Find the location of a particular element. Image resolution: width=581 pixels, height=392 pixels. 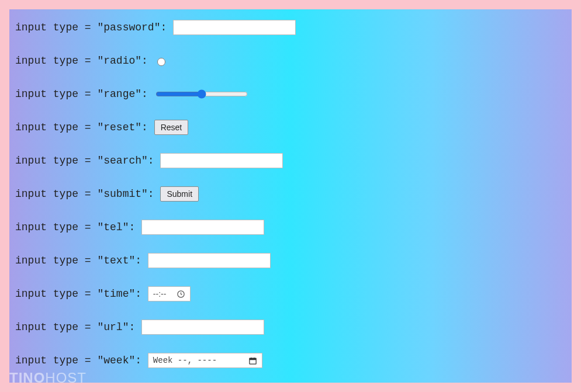

row-tel: input type = "tel": is located at coordinates (290, 227).